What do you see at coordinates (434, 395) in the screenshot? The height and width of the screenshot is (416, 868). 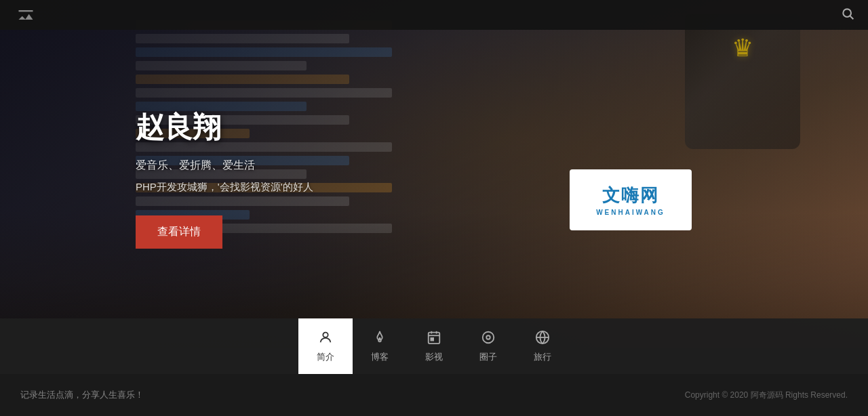 I see `footer: 记录生活点滴，分享人生喜乐！ Copyright © 2020 阿奇源码 Rig…` at bounding box center [434, 395].